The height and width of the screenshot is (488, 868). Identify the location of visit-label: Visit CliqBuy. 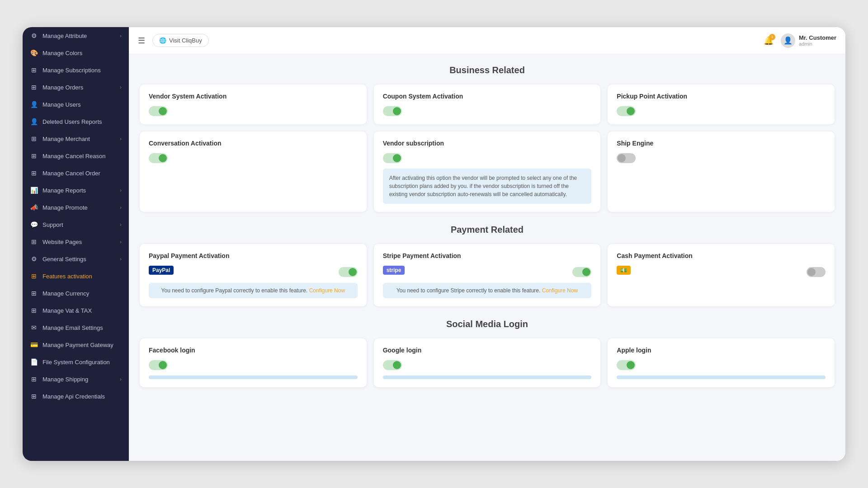
(185, 41).